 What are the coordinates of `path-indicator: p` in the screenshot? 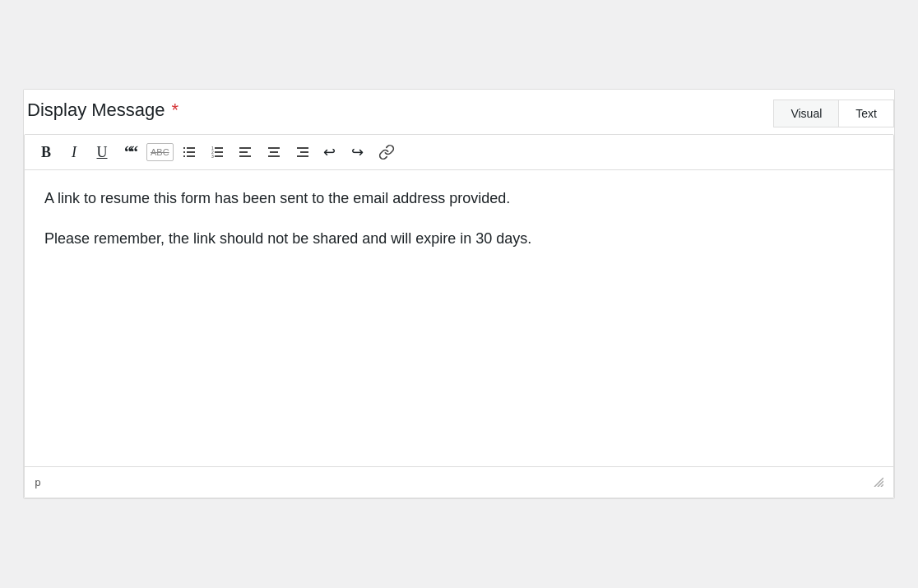 It's located at (38, 482).